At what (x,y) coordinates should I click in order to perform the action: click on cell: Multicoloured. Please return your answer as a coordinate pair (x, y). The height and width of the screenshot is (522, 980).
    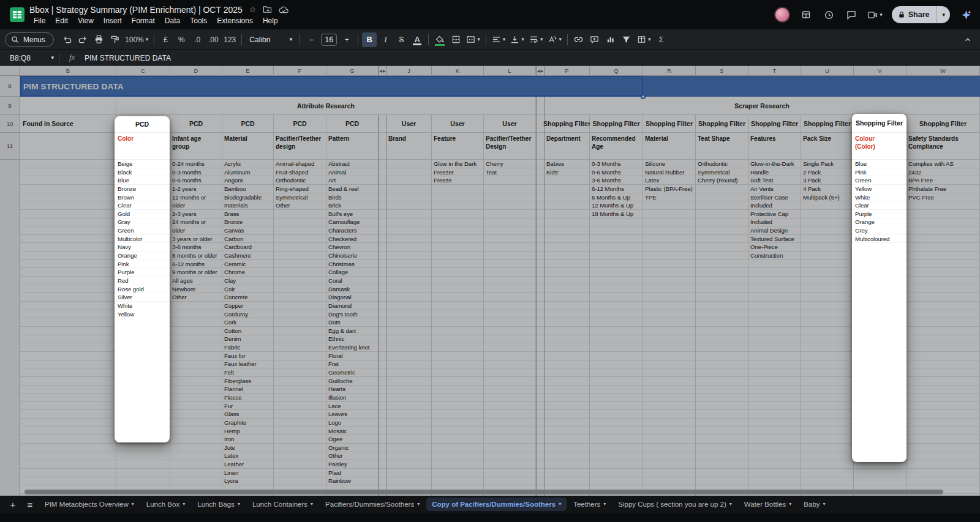
    Looking at the image, I should click on (880, 239).